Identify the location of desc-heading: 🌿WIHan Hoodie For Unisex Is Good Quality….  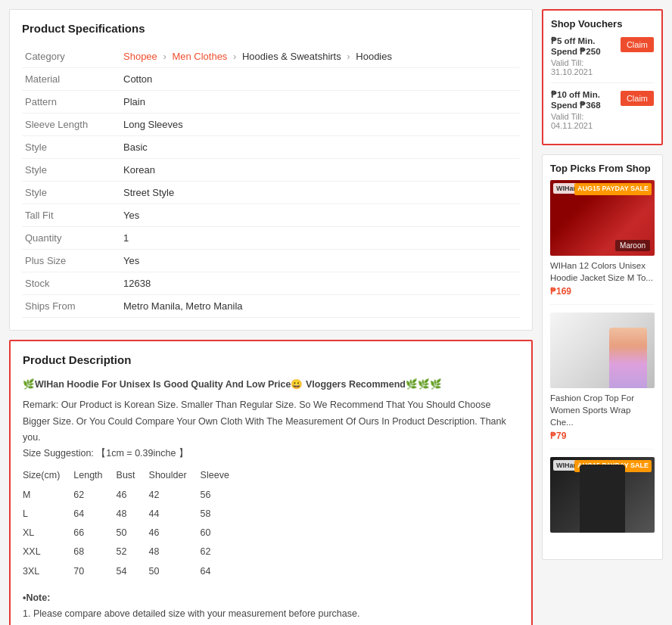
(271, 384).